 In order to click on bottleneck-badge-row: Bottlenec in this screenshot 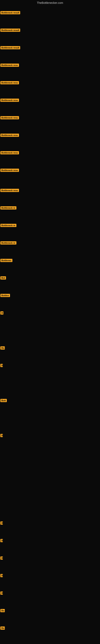, I will do `click(6, 261)`.